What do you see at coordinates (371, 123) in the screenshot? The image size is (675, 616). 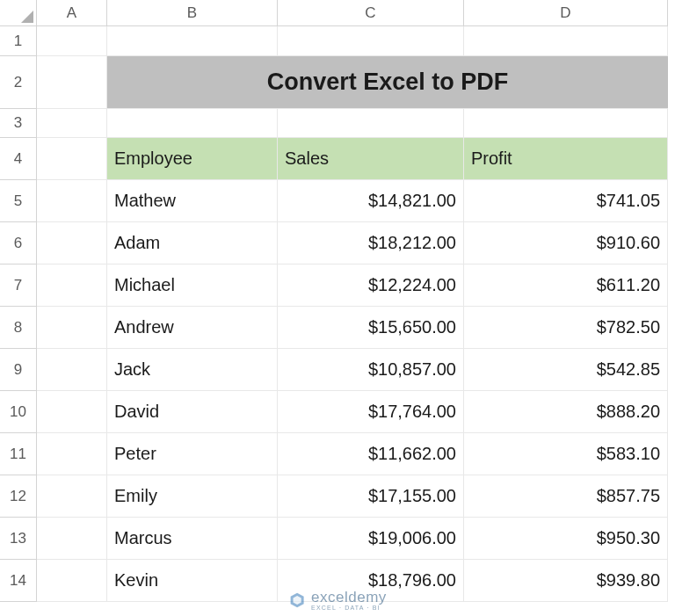 I see `cell-c3` at bounding box center [371, 123].